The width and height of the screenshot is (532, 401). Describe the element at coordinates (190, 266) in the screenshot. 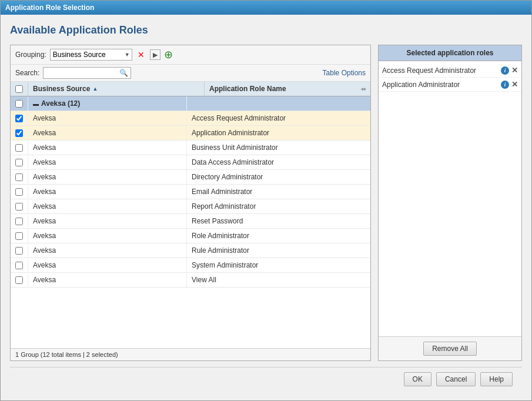

I see `table-row: Aveksa System Administrator` at that location.